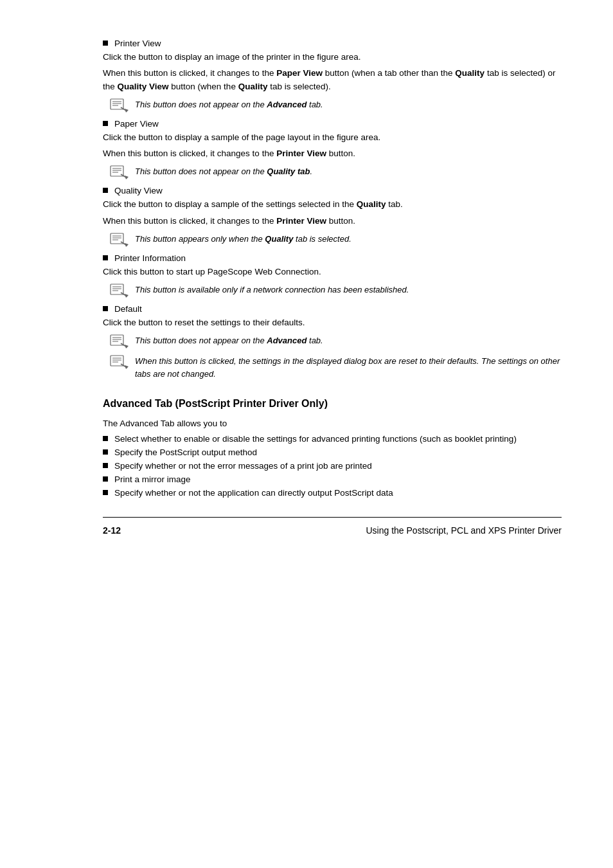 The image size is (613, 868). I want to click on default-content: Click the button to reset the settings t…, so click(332, 348).